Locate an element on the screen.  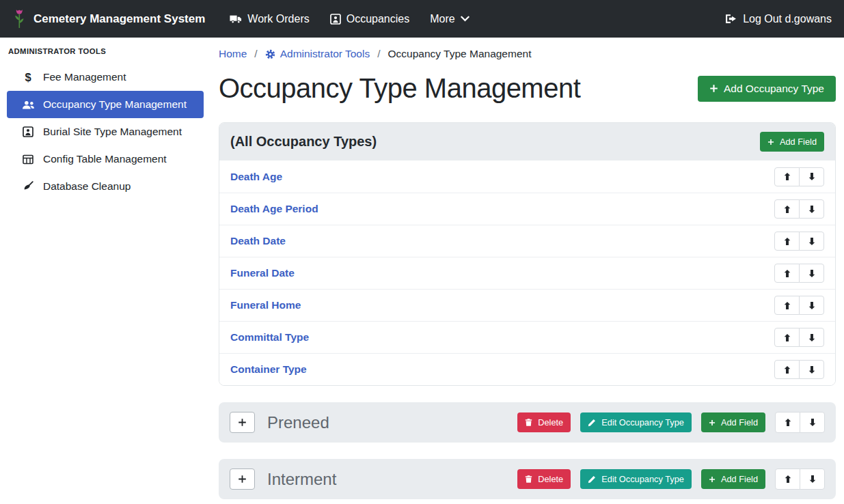
nav-occupancies: Occupancies is located at coordinates (370, 19).